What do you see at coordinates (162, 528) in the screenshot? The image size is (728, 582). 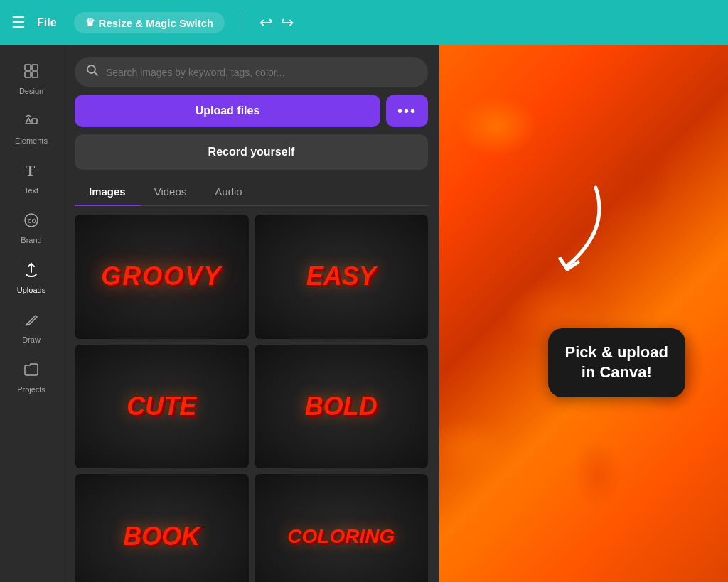 I see `grid-item-book: BOOK` at bounding box center [162, 528].